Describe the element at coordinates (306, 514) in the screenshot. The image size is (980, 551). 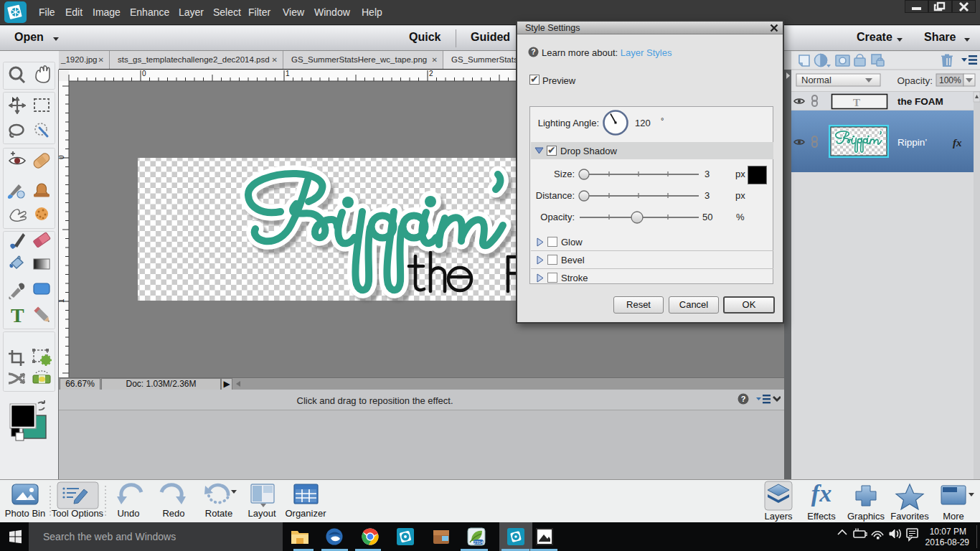
I see `svg-text: Organizer` at that location.